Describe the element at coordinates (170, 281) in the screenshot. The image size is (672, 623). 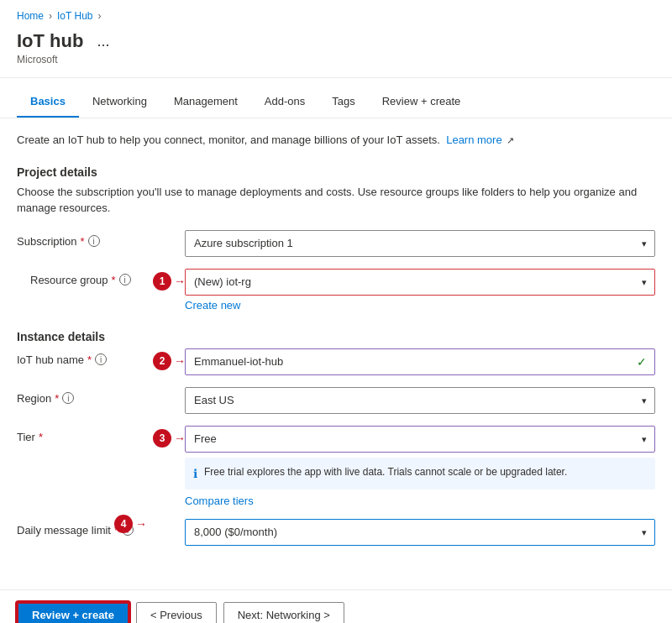
I see `step1-container: 1 →` at that location.